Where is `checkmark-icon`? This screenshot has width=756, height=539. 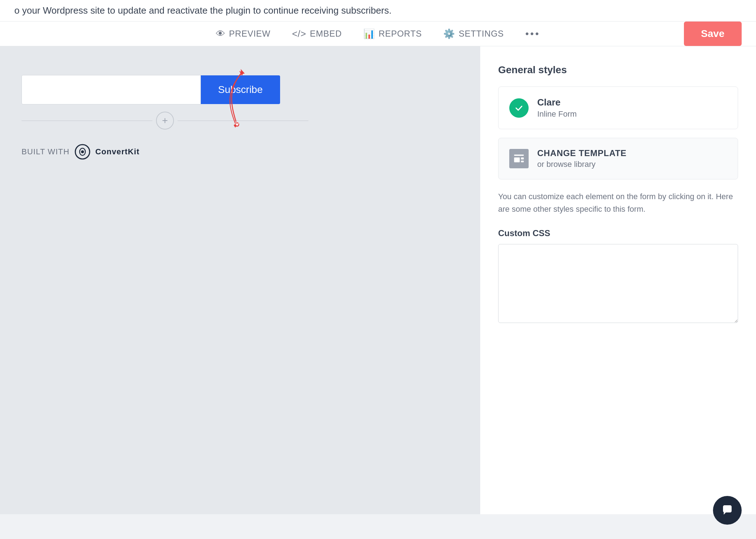 checkmark-icon is located at coordinates (519, 108).